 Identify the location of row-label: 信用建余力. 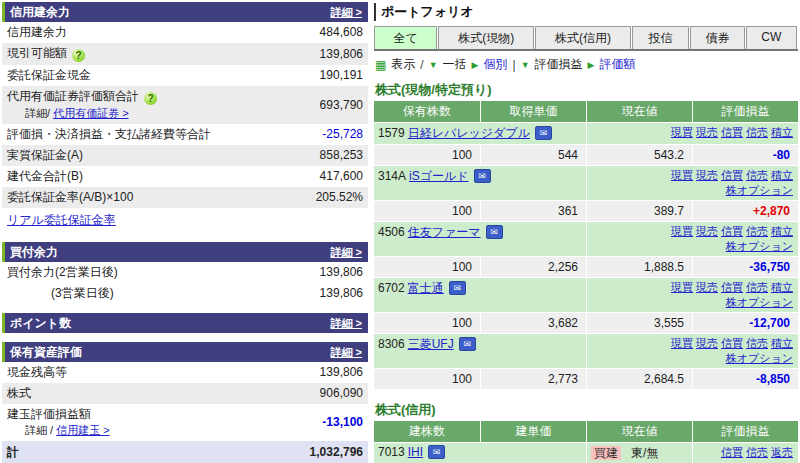
(37, 32).